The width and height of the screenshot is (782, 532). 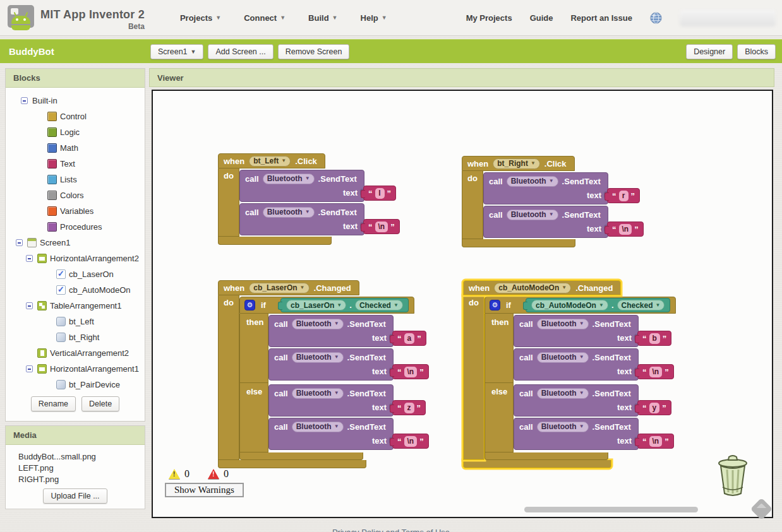 What do you see at coordinates (542, 18) in the screenshot?
I see `guide-link: Guide` at bounding box center [542, 18].